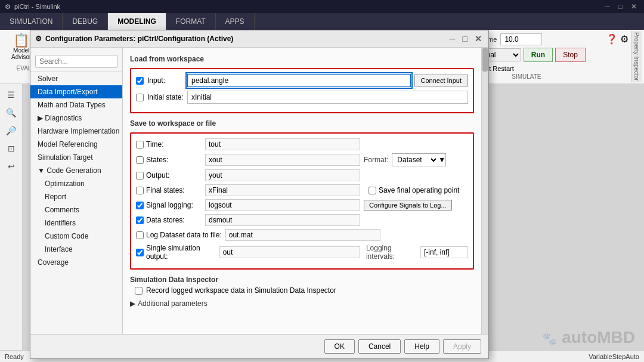  Describe the element at coordinates (76, 92) in the screenshot. I see `nav-item-data-import-export: Data Import/Export` at that location.